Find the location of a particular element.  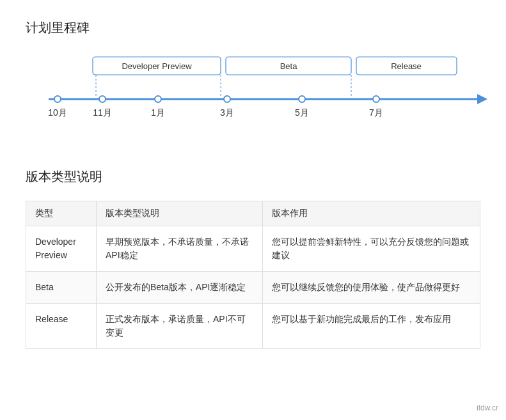

row-desc-2: 正式发布版本，承诺质量，API不可变更 is located at coordinates (180, 326).